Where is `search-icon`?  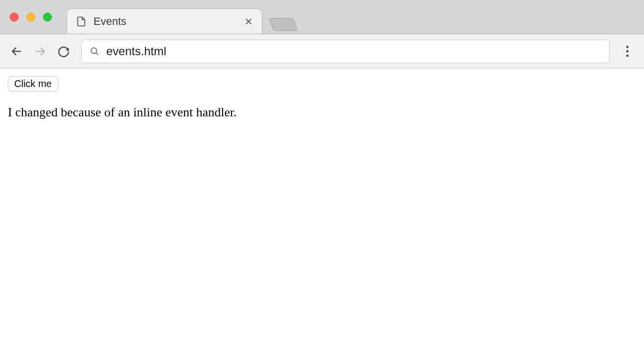 search-icon is located at coordinates (94, 51).